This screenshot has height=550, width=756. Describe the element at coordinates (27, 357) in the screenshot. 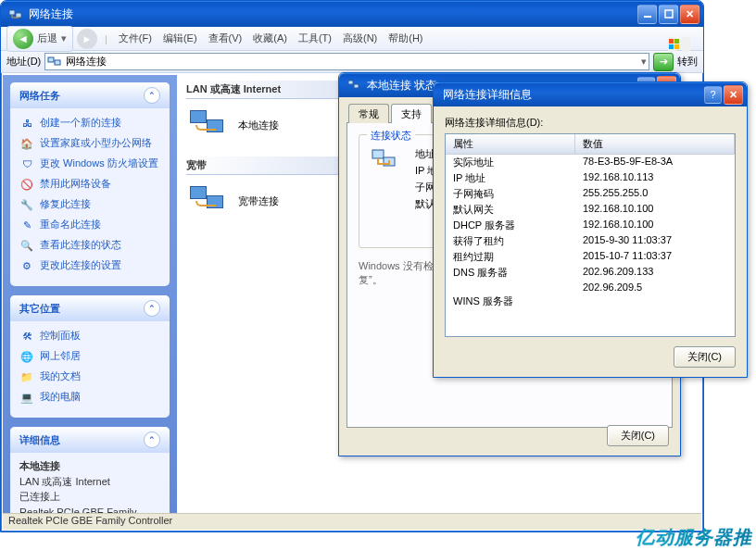

I see `network-places-icon: 🌐` at that location.